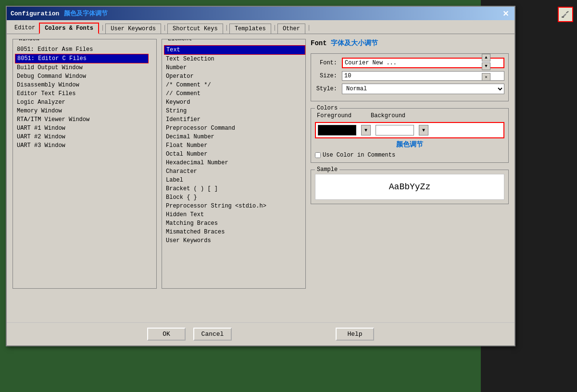 The image size is (577, 392). I want to click on element-list-item: Block { }, so click(235, 197).